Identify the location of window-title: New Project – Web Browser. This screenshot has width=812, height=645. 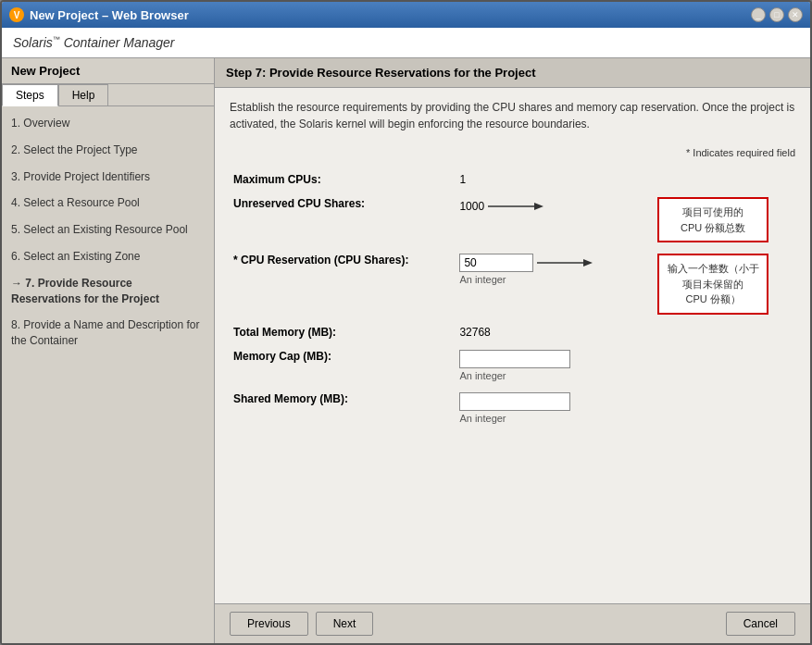
(109, 15).